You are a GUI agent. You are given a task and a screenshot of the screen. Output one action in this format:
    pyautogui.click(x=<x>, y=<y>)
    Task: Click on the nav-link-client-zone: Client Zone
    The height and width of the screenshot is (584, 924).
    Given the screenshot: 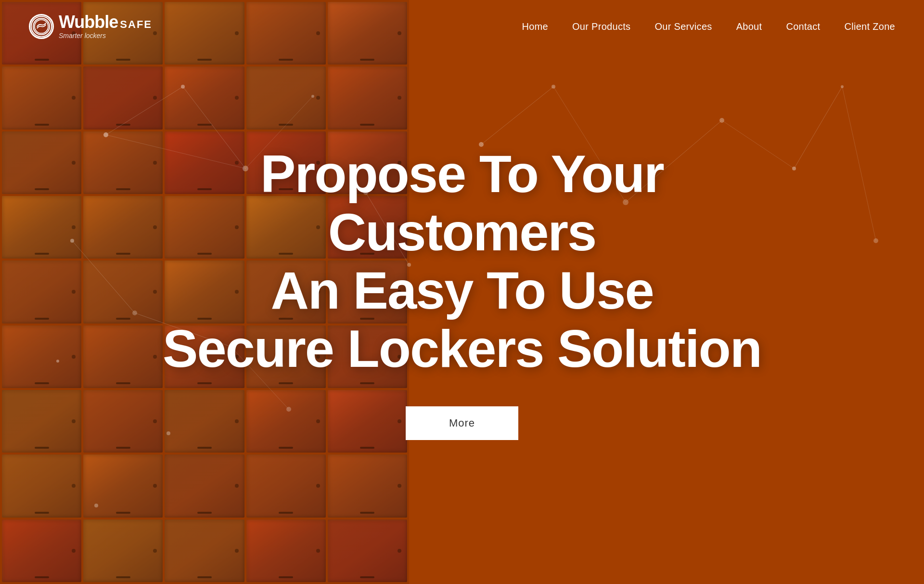 What is the action you would take?
    pyautogui.click(x=870, y=26)
    